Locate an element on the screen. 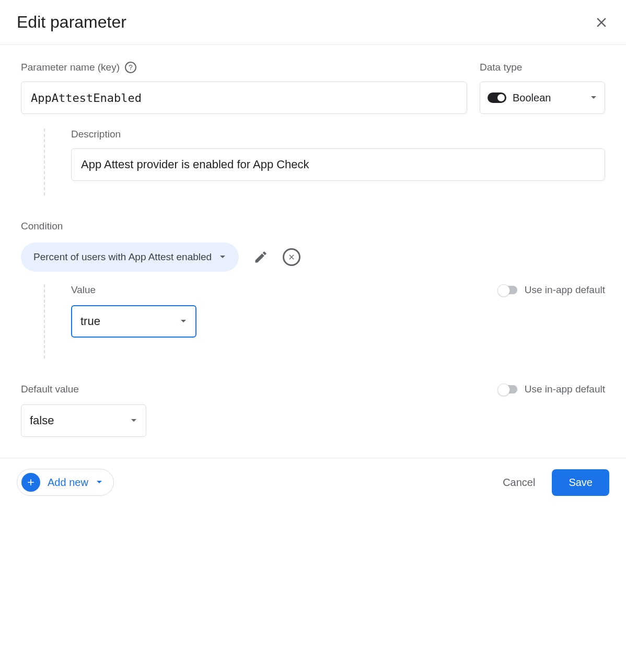 This screenshot has width=626, height=672. edit-icon is located at coordinates (261, 257).